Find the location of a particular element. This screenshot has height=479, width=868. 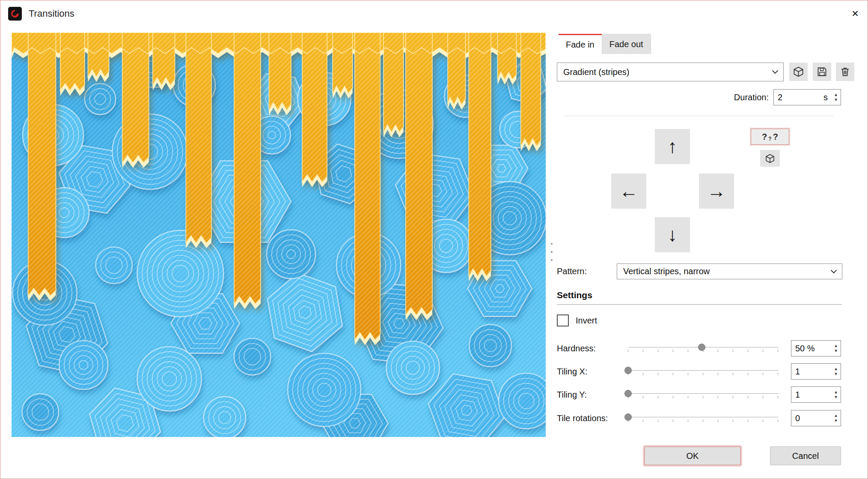

duration-value: 2 is located at coordinates (778, 98).